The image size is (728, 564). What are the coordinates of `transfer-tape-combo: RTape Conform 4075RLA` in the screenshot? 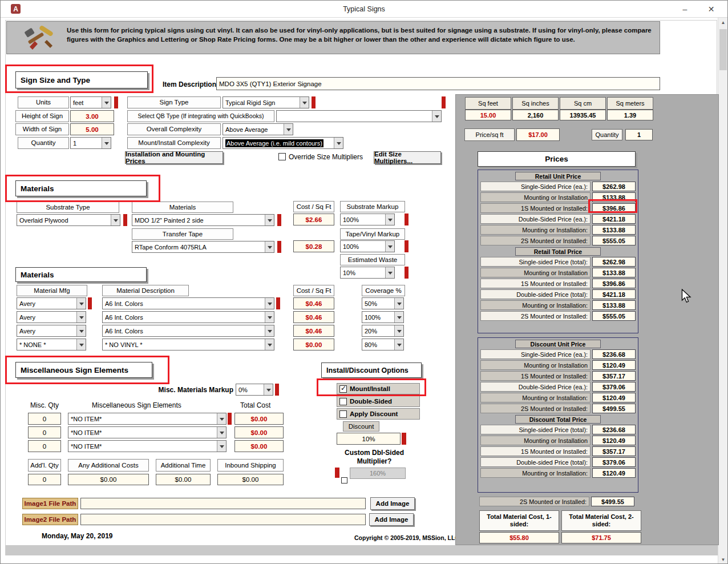 It's located at (203, 247).